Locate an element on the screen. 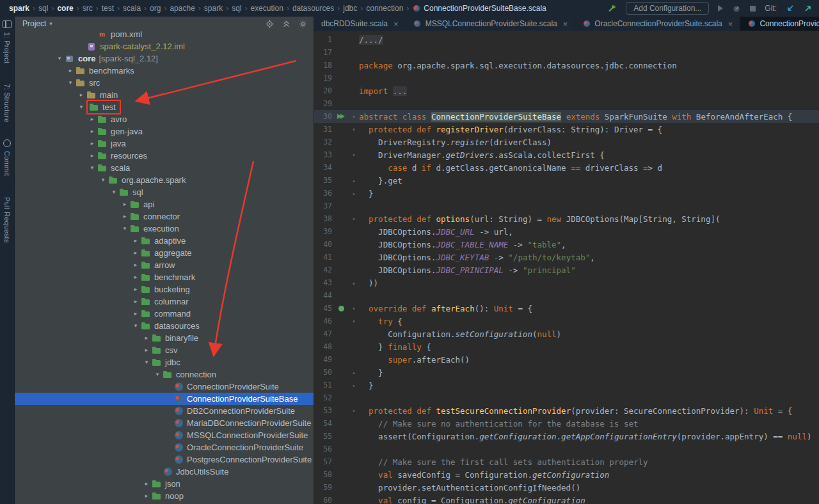 Image resolution: width=819 pixels, height=504 pixels. tree-item: ▸noop is located at coordinates (164, 496).